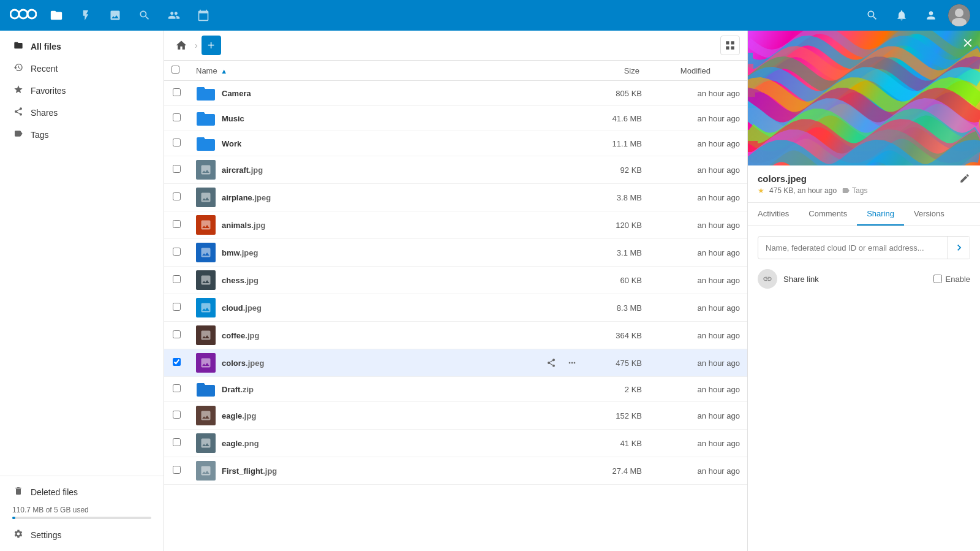  Describe the element at coordinates (965, 180) in the screenshot. I see `panel-edit-icon` at that location.